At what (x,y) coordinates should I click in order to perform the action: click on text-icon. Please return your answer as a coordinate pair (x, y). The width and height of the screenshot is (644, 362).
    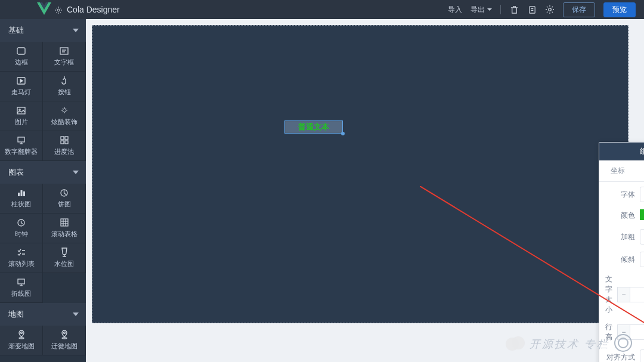
    Looking at the image, I should click on (64, 51).